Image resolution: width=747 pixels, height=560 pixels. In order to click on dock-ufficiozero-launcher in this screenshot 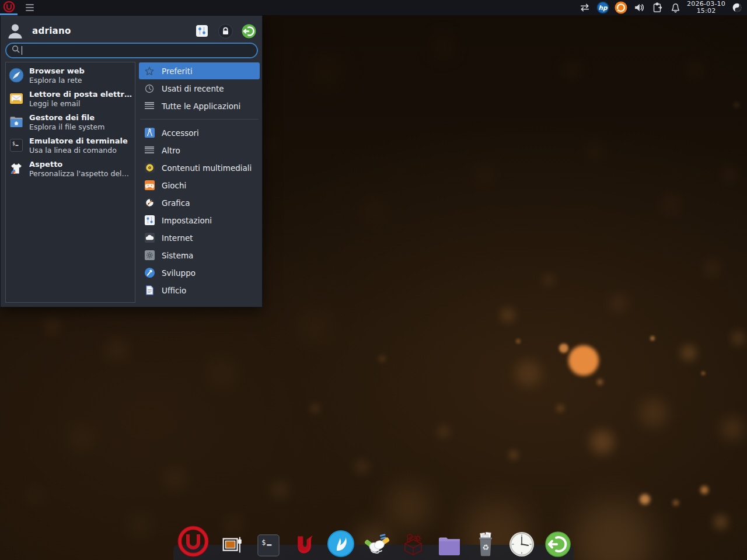, I will do `click(193, 543)`.